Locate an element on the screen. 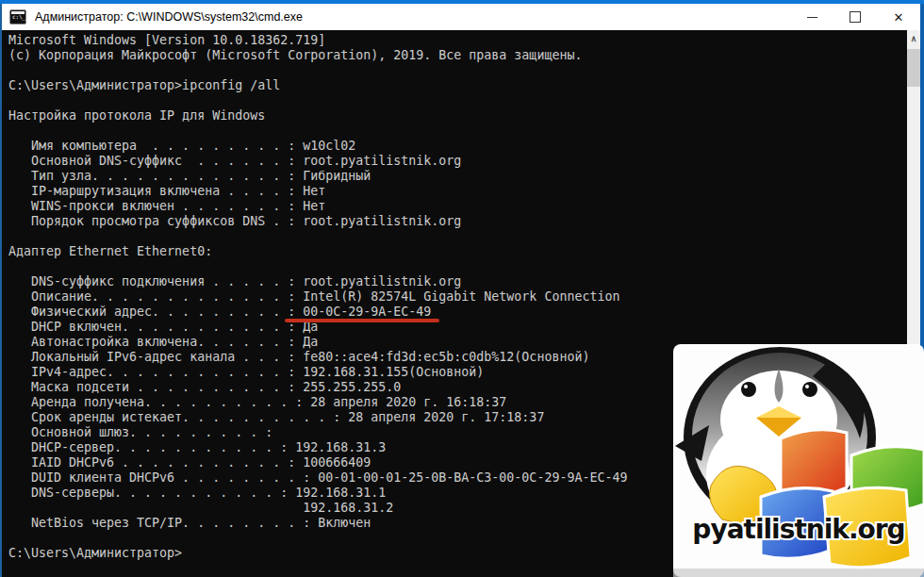 The image size is (924, 577). scrollbar-up-icon: ∧ is located at coordinates (914, 38).